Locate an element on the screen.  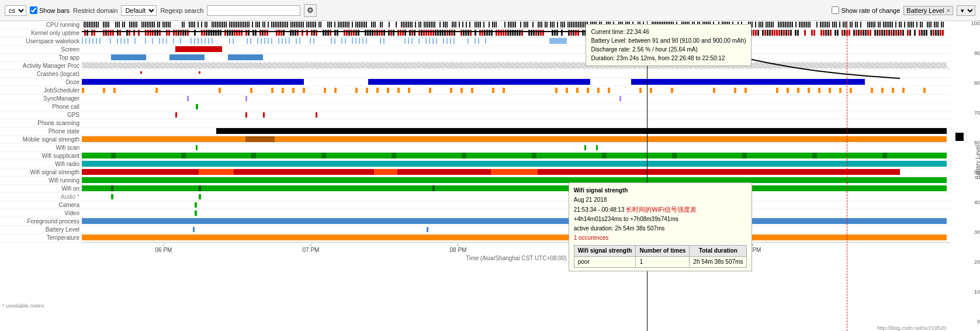
battery-level-dropdown: ▾ is located at coordinates (966, 11).